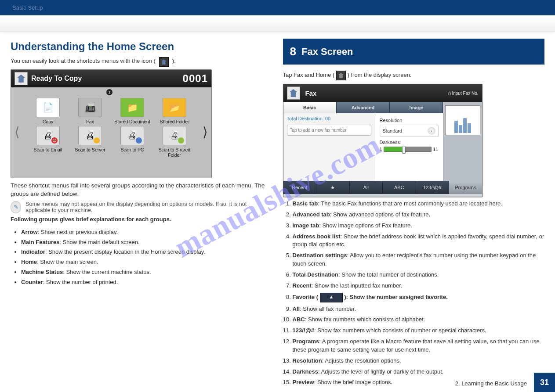 The width and height of the screenshot is (555, 392). Describe the element at coordinates (278, 8) in the screenshot. I see `top-breadcrumb-bar: Basic Setup` at that location.